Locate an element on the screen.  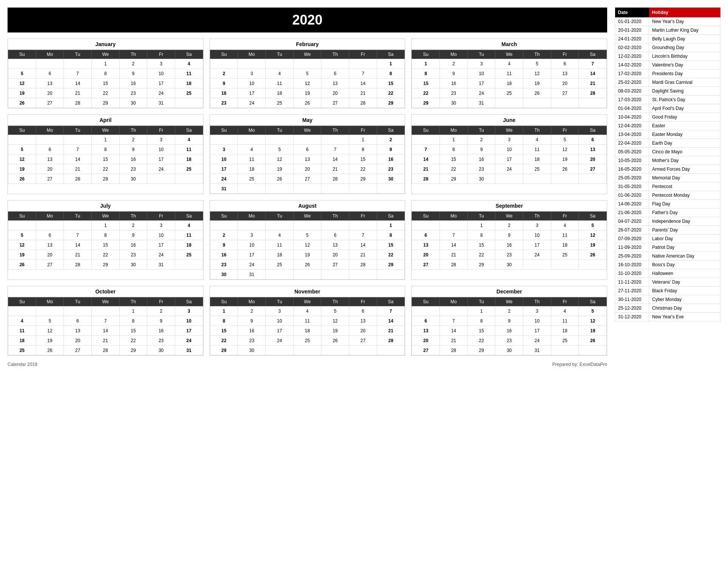
holiday-date: 20-01-2020 is located at coordinates (632, 30).